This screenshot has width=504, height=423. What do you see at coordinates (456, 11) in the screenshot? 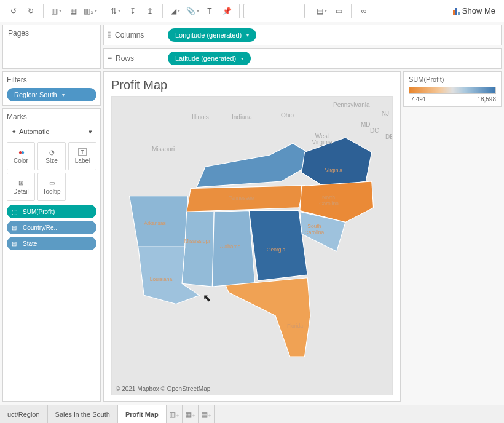
I see `show-me-icon` at bounding box center [456, 11].